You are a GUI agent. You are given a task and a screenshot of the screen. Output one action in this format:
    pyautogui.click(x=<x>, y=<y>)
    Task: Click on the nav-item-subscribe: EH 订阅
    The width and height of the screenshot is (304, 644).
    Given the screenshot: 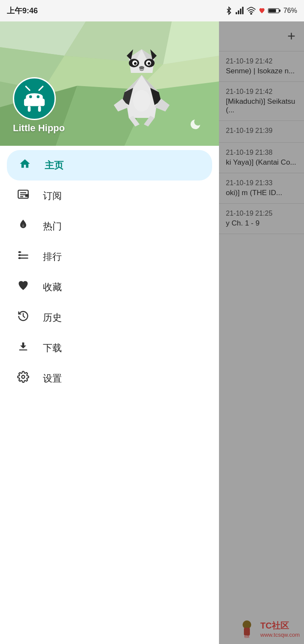 What is the action you would take?
    pyautogui.click(x=109, y=196)
    